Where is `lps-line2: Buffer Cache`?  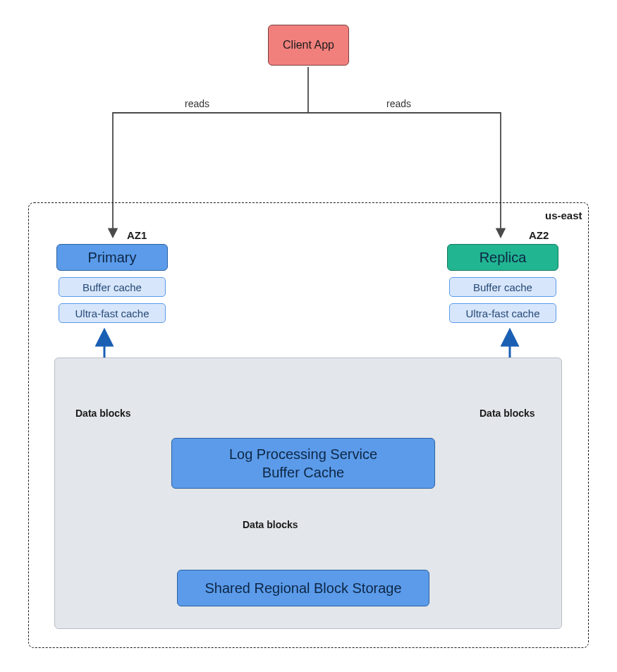
lps-line2: Buffer Cache is located at coordinates (303, 472).